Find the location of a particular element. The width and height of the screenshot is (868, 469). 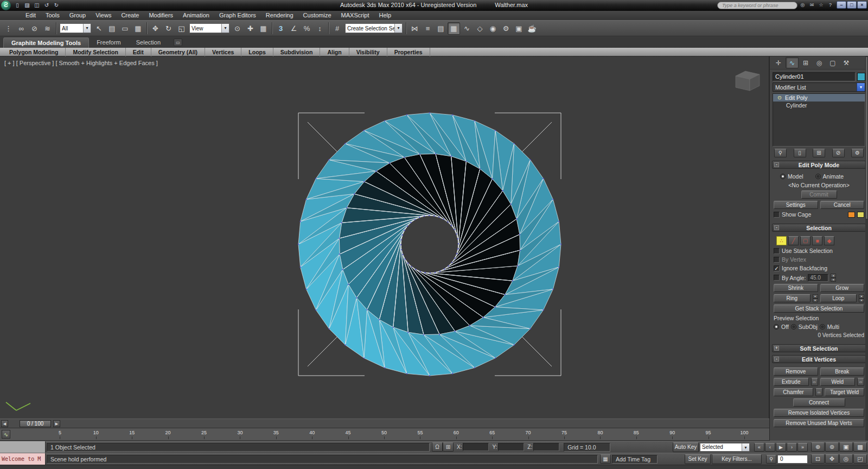

selection-lock-icon: Ω is located at coordinates (437, 447).